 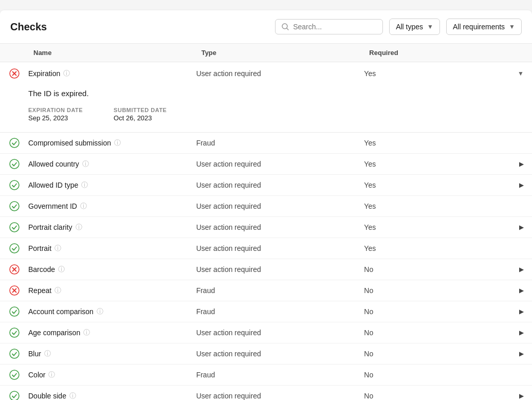 I want to click on expiration-dates: EXPIRATION DATE Sep 25, 2023 SUBMITTED D…, so click(x=266, y=114).